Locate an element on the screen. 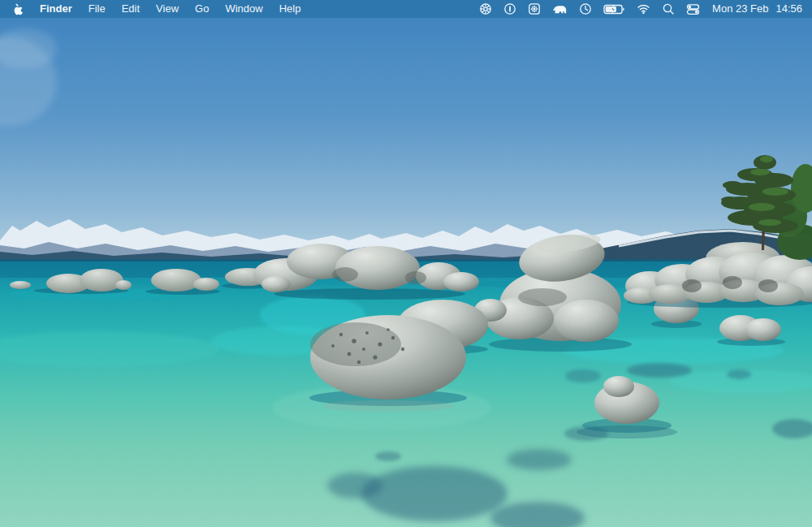 The width and height of the screenshot is (812, 527). elephant-glyph is located at coordinates (560, 9).